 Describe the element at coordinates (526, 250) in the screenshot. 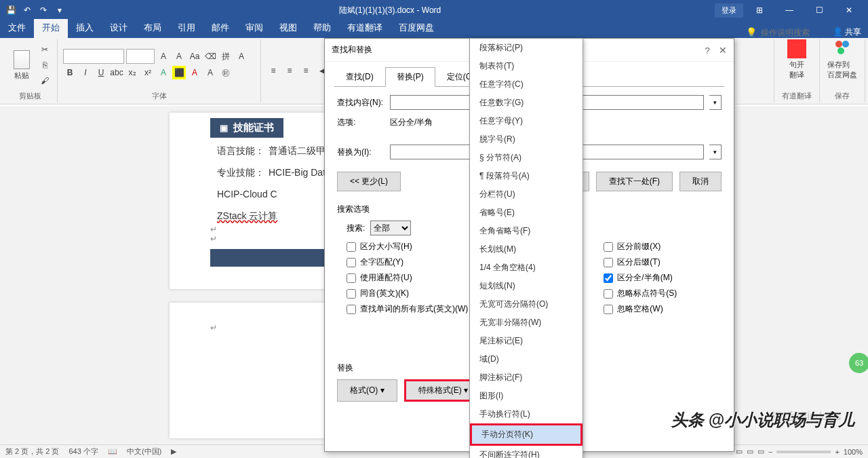

I see `menu-em-dash: 长划线(M)` at that location.